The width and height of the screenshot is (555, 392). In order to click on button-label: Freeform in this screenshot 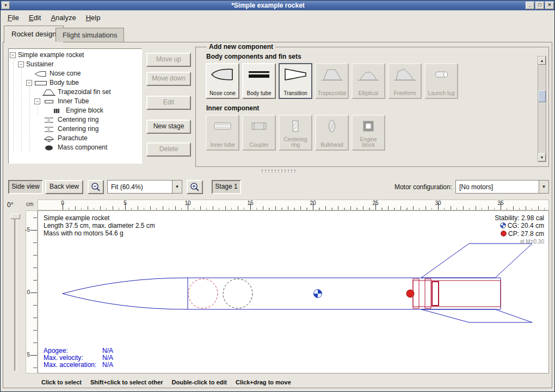, I will do `click(405, 94)`.